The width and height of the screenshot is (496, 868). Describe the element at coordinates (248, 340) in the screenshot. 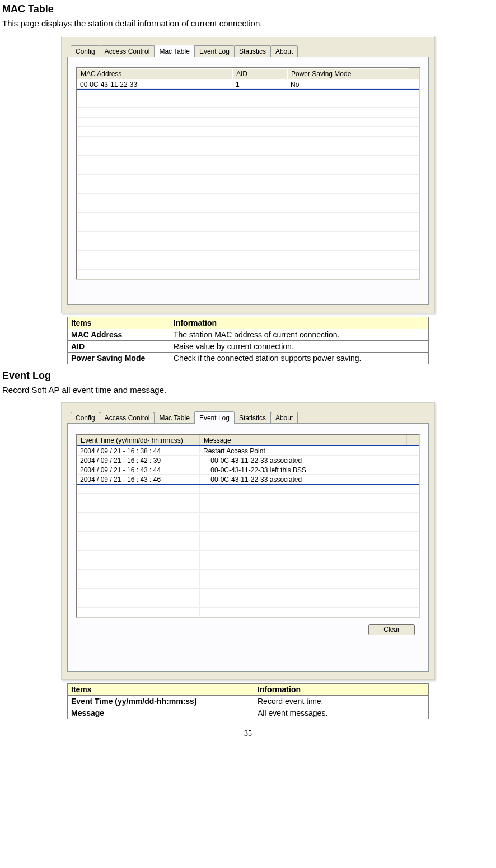

I see `mac-desc-table: Items Information MAC Address The statio…` at that location.